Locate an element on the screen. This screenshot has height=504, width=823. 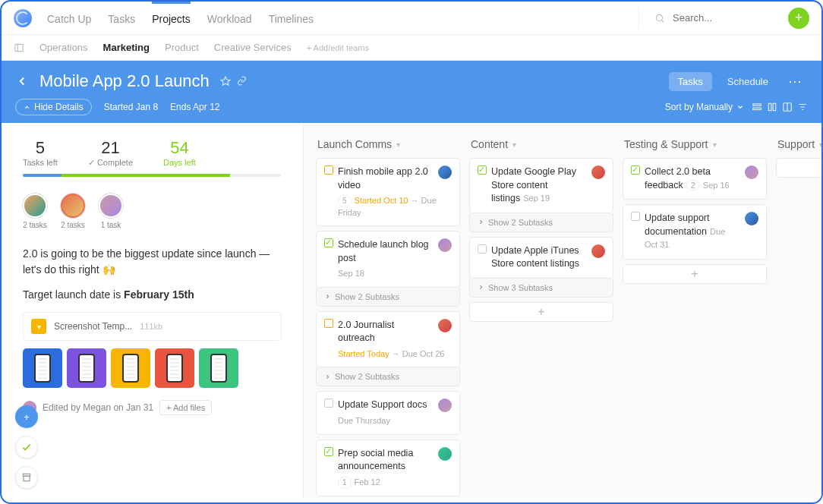
column-header: Content▾ is located at coordinates (541, 146).